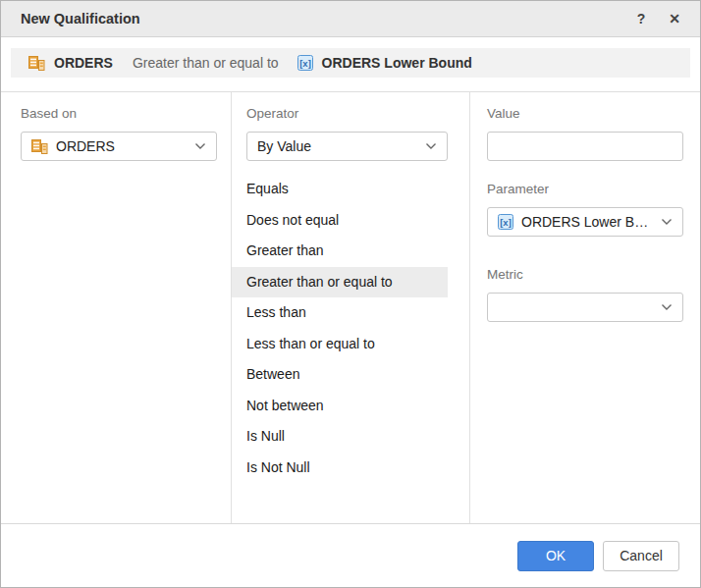  Describe the element at coordinates (85, 146) in the screenshot. I see `based-on-value: ORDERS` at that location.